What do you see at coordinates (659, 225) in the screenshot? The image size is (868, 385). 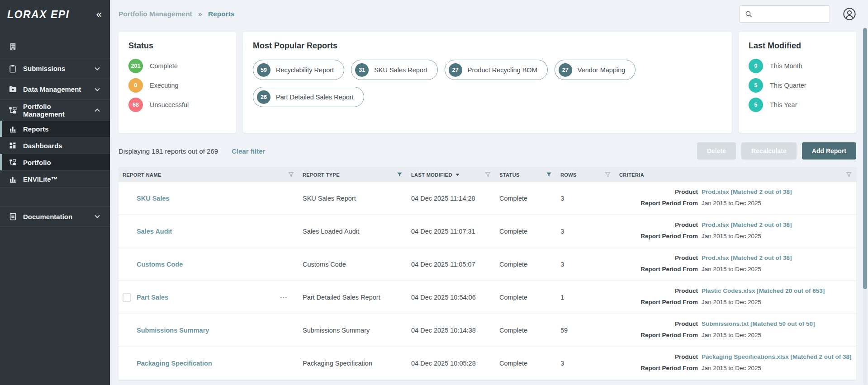 I see `criteria-product-label: Product` at bounding box center [659, 225].